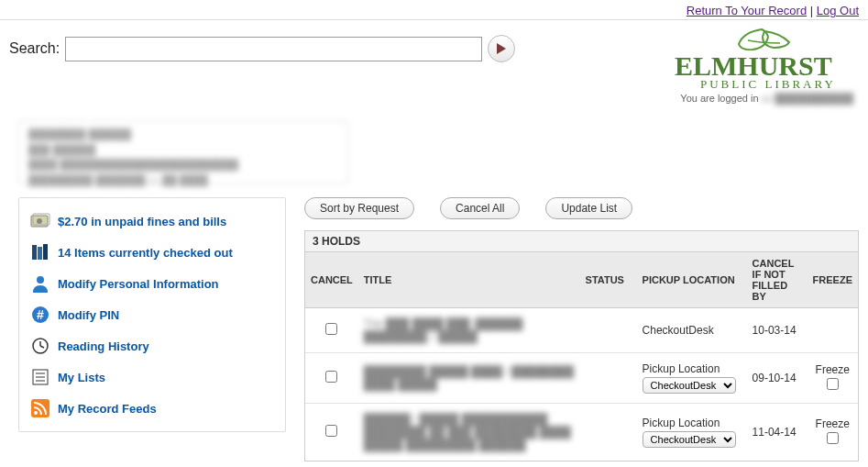 This screenshot has height=467, width=868. I want to click on cancel-all-button: Cancel All, so click(480, 208).